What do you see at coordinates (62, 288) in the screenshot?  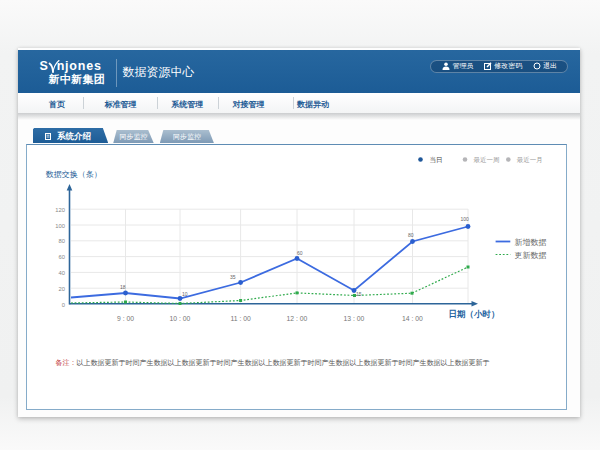 I see `svg-text: 20` at bounding box center [62, 288].